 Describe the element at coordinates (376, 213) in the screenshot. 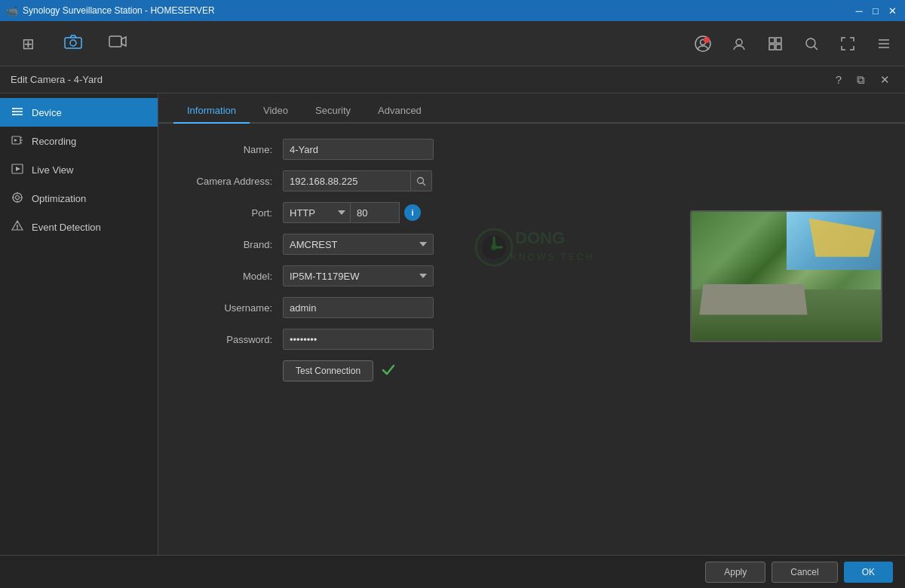

I see `port-number-input` at that location.